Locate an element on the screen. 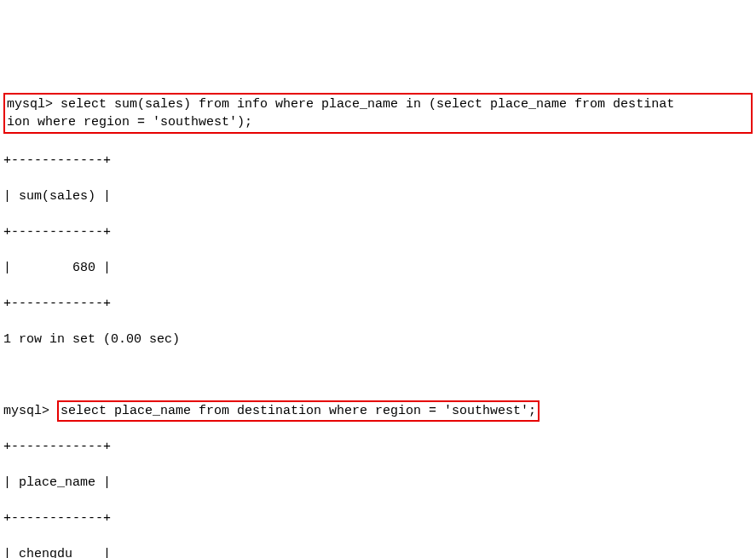  query1-line2: ion where region = 'southwest'); is located at coordinates (378, 123).